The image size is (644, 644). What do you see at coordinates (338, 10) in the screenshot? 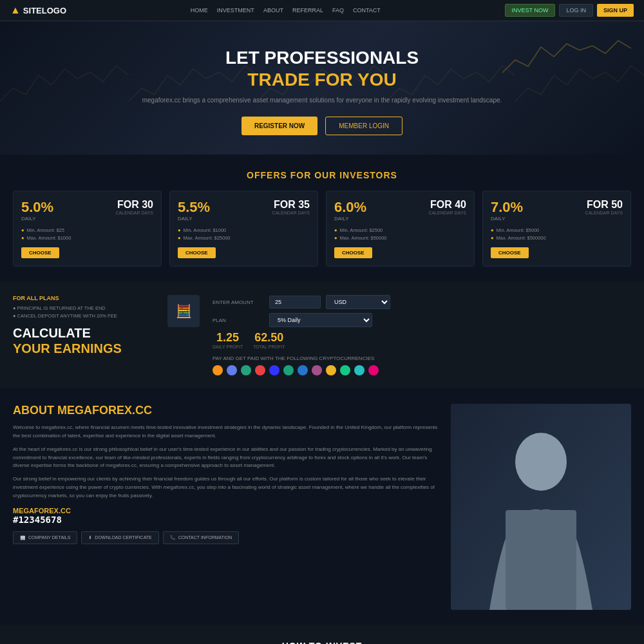
I see `nav-faq: FAQ` at bounding box center [338, 10].